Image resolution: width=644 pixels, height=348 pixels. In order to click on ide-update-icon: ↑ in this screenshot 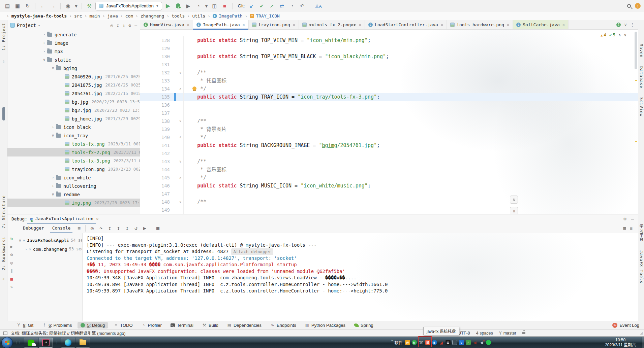, I will do `click(638, 6)`.